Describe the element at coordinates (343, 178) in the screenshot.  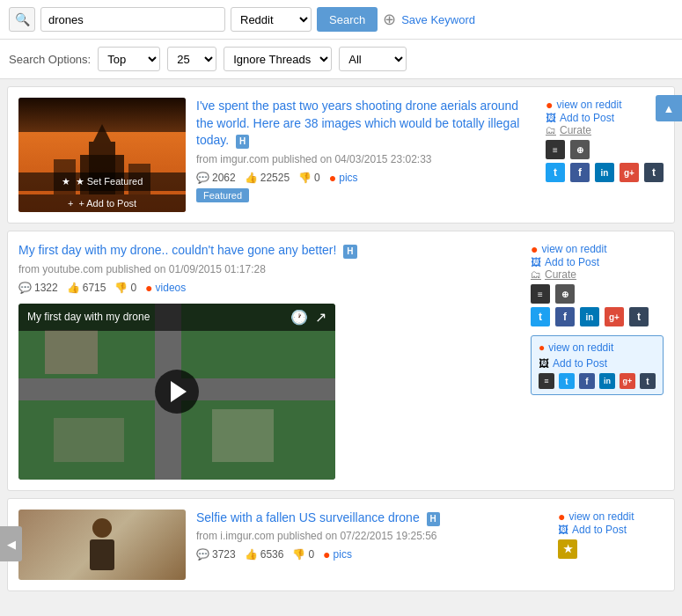
I see `reddit-tag-1: ● pics` at that location.